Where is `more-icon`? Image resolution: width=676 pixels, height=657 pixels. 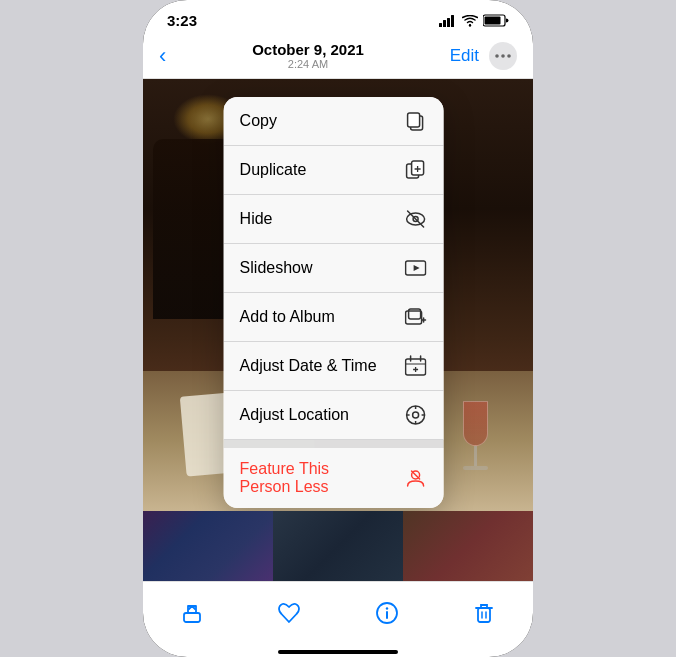 more-icon is located at coordinates (503, 56).